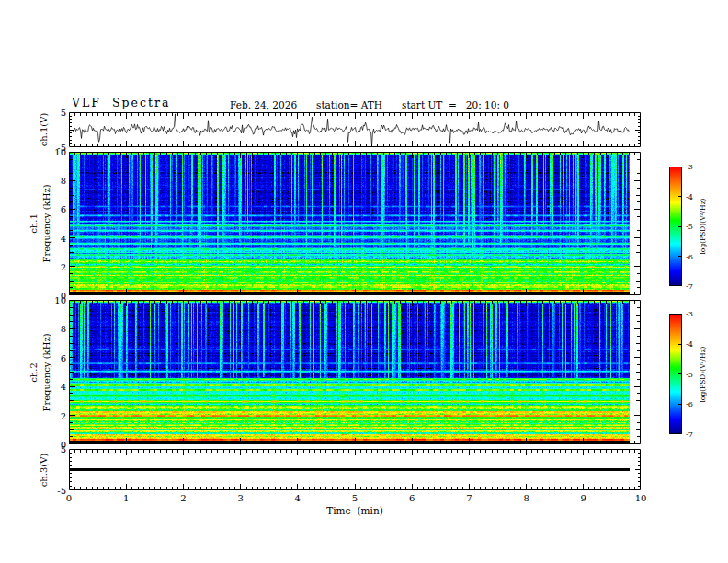  Describe the element at coordinates (126, 499) in the screenshot. I see `x-tick-label: 1` at that location.